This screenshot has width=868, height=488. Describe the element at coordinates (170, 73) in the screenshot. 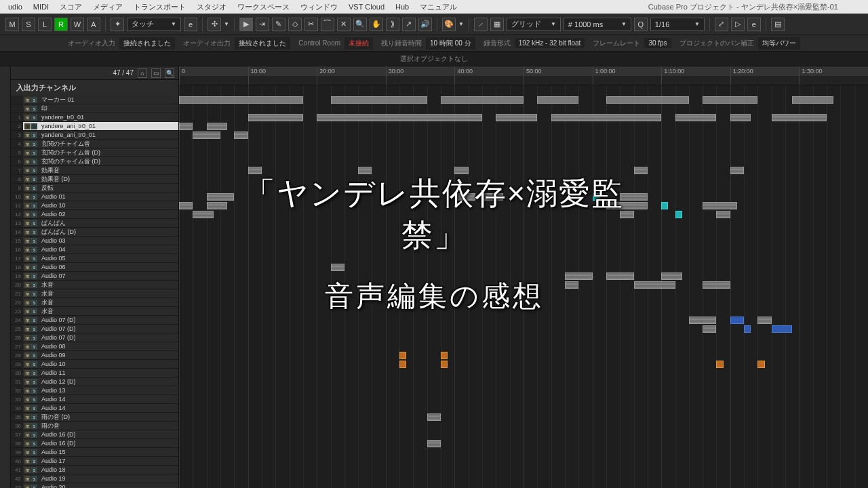

I see `search-icon: 🔍` at that location.